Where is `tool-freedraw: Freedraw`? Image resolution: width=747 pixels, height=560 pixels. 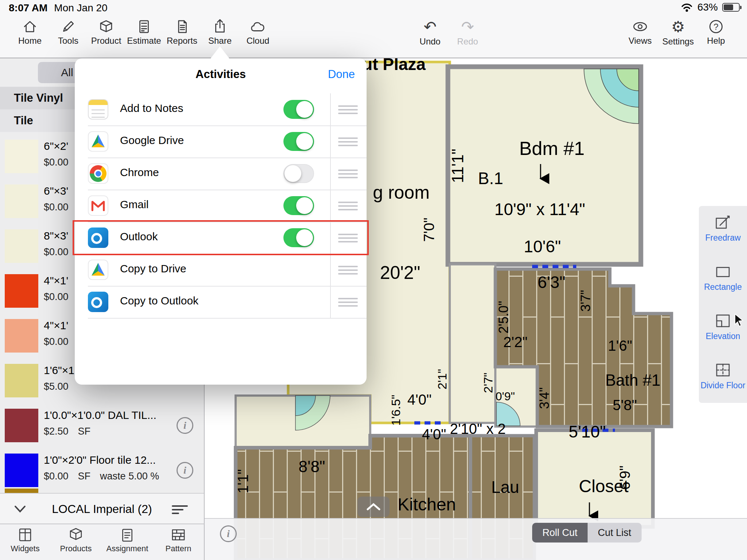 tool-freedraw: Freedraw is located at coordinates (723, 228).